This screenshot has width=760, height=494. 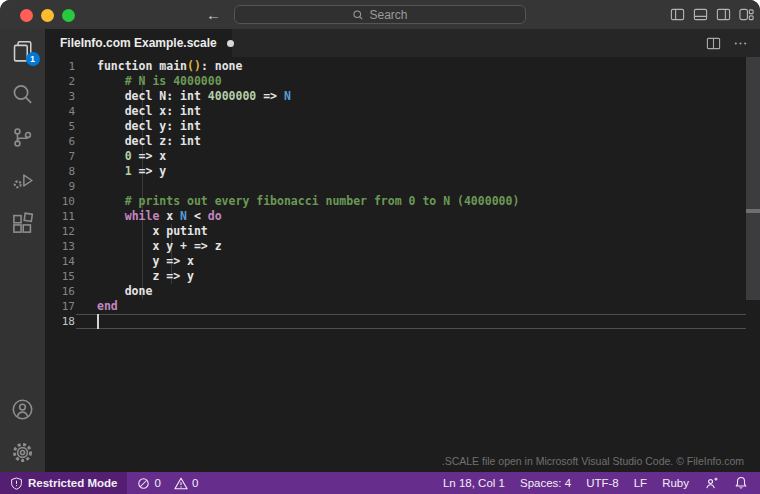 I want to click on sidebar-item-source-control, so click(x=23, y=137).